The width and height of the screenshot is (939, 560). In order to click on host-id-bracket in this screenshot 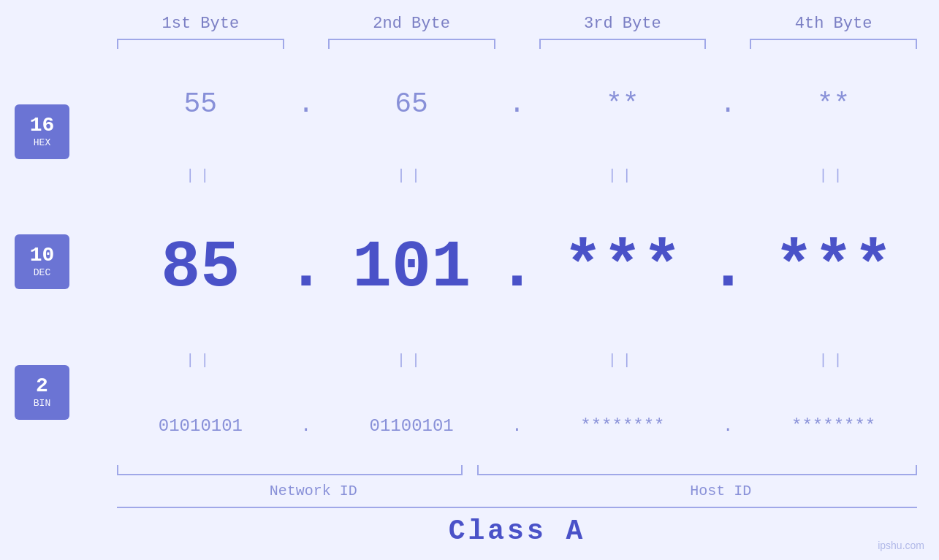, I will do `click(697, 470)`.